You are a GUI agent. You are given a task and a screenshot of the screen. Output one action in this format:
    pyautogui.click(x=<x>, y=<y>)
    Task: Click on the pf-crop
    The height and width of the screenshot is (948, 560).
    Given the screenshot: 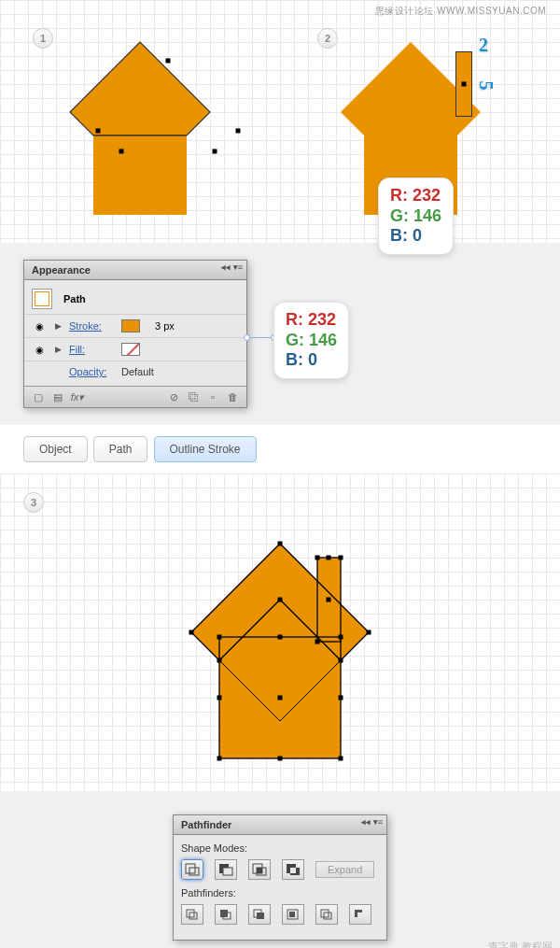 What is the action you would take?
    pyautogui.click(x=293, y=914)
    